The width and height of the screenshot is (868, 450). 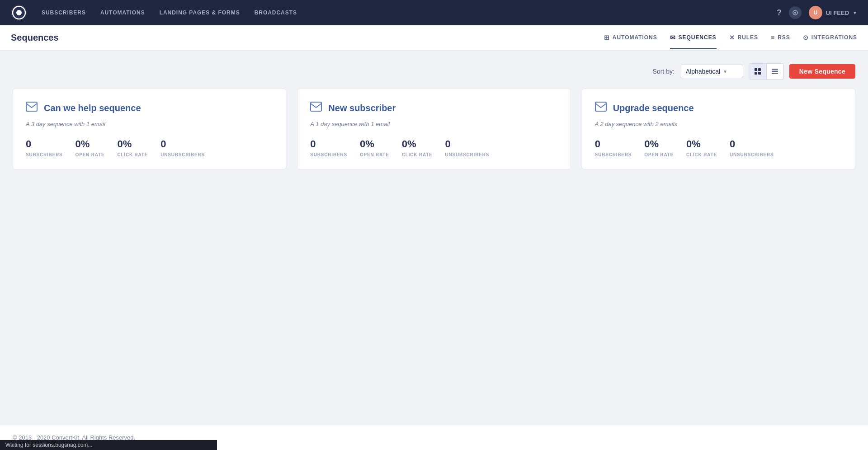 What do you see at coordinates (659, 148) in the screenshot?
I see `stat-open-rate-2: 0% OPEN RATE` at bounding box center [659, 148].